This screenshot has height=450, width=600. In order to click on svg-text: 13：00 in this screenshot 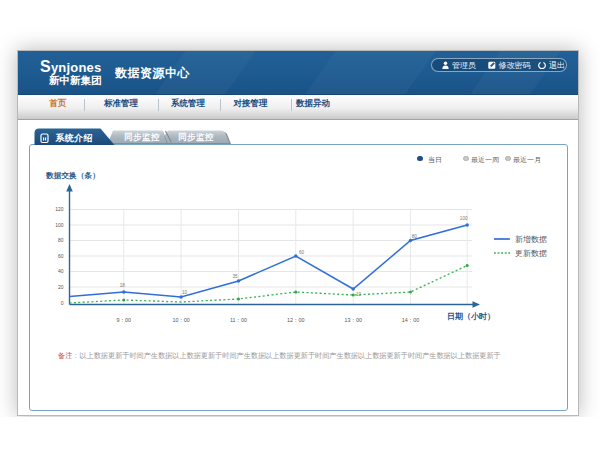, I will do `click(354, 320)`.